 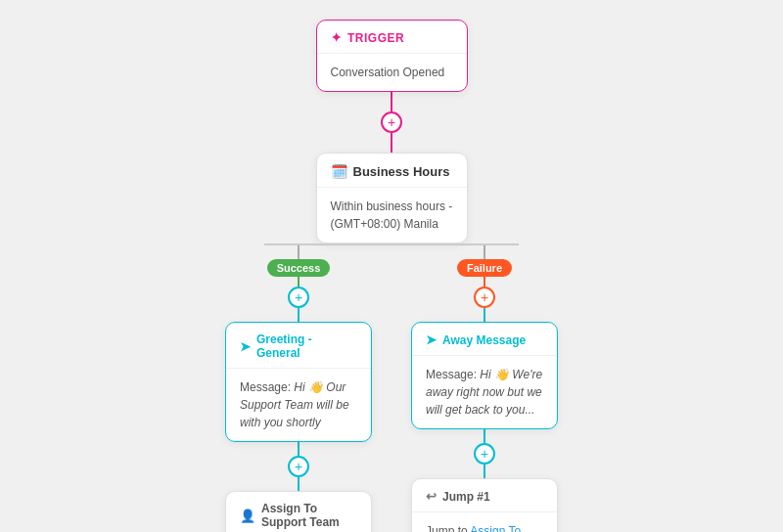 I want to click on away-text: Message: Hi 👋 We're away right now but w…, so click(x=484, y=392).